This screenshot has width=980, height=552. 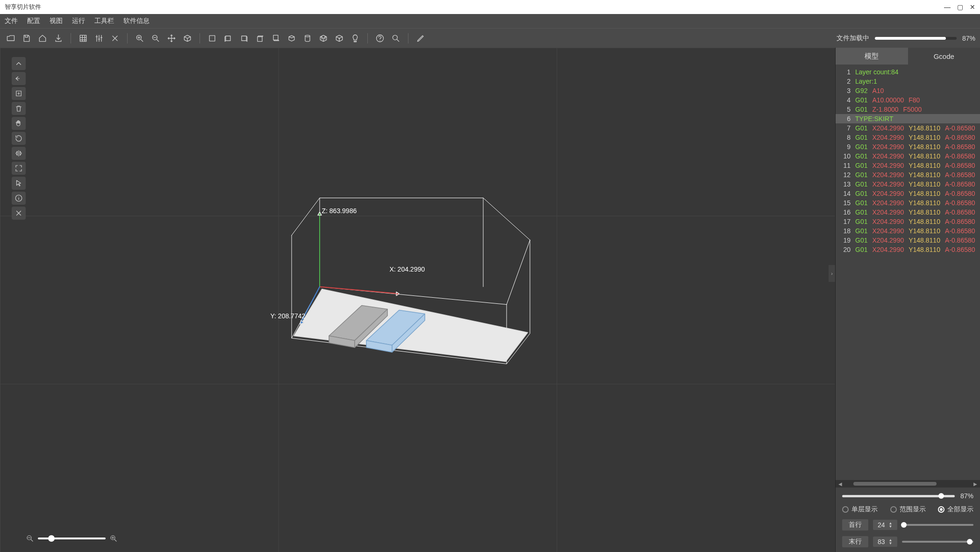 What do you see at coordinates (34, 21) in the screenshot?
I see `menu-config: 配置` at bounding box center [34, 21].